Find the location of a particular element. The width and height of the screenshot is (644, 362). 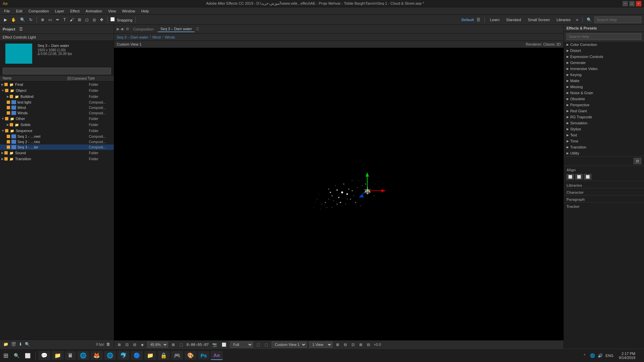

viewer-3d-btn: ◈ is located at coordinates (142, 345).